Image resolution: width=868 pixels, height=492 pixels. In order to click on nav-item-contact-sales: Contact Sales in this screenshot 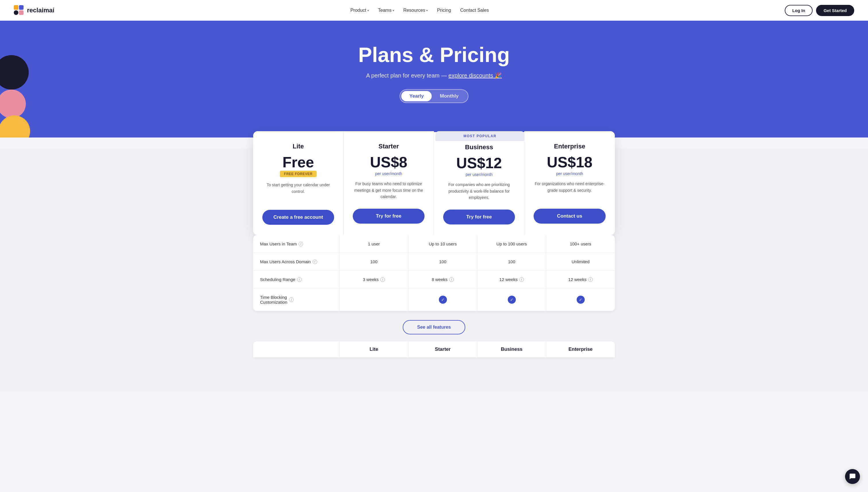, I will do `click(474, 10)`.